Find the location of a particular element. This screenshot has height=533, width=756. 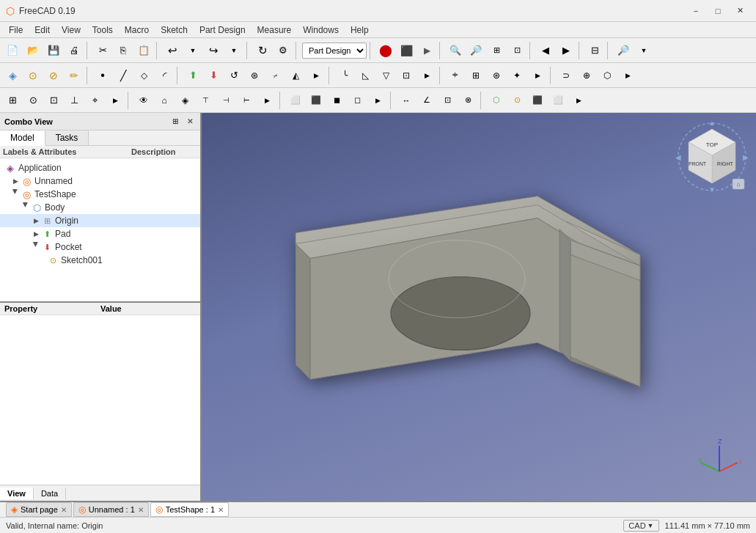

pd-section: ⊃ is located at coordinates (566, 76).